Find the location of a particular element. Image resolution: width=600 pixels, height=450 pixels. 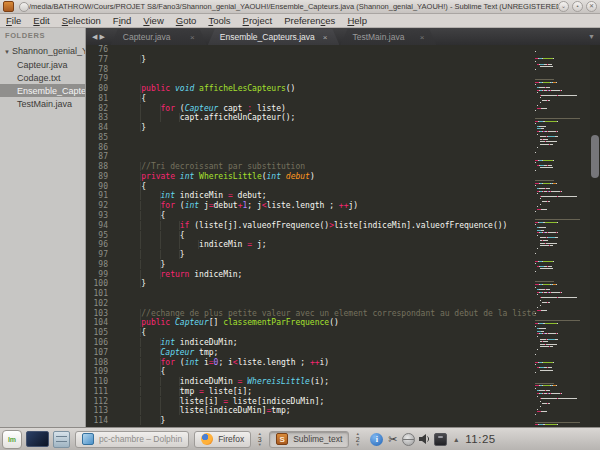

chevron-down-icon: ▼ is located at coordinates (7, 52).